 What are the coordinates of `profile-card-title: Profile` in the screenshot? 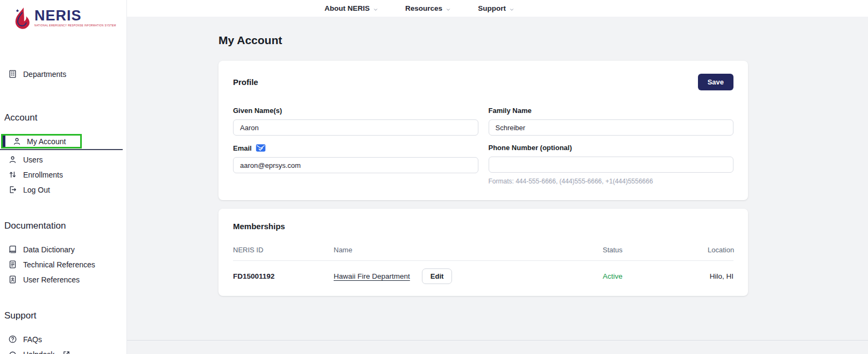 It's located at (245, 82).